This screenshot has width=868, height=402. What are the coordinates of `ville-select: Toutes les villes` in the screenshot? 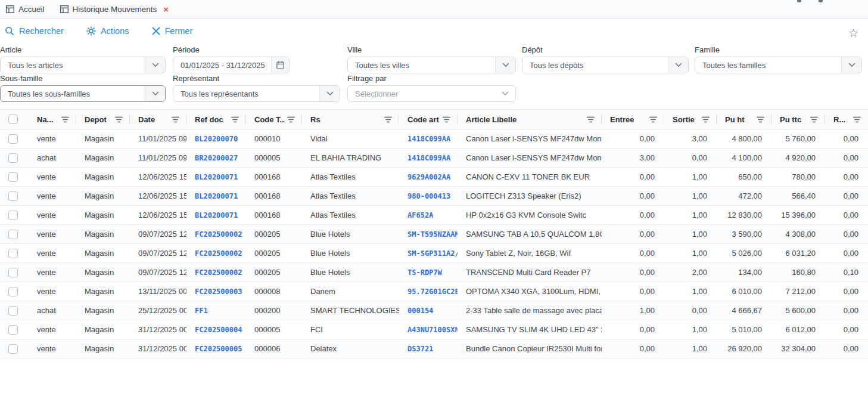 It's located at (431, 65).